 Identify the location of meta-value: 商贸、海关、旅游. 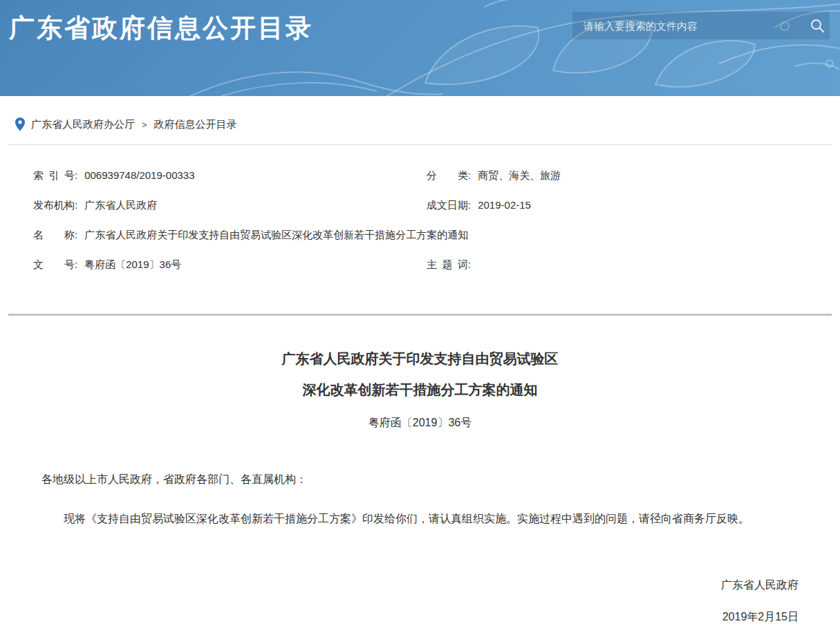
(519, 176).